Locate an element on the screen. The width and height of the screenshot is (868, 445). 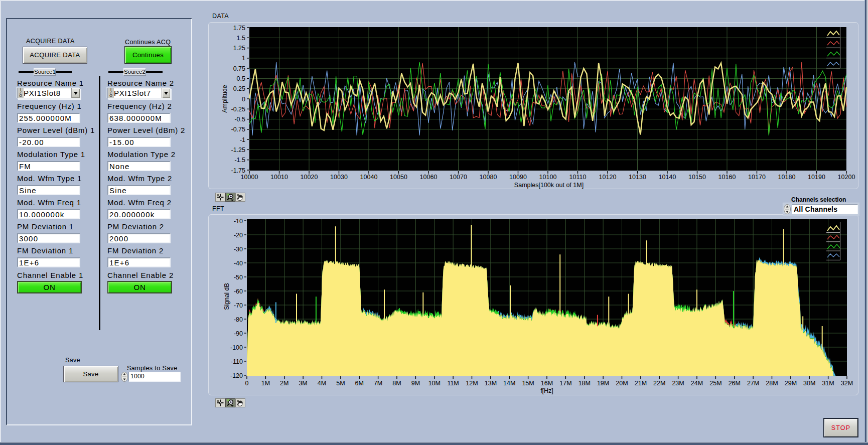
svg-text: 17M is located at coordinates (565, 383).